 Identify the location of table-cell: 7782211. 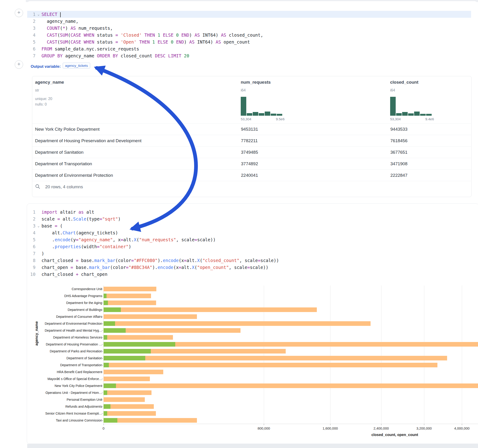
(249, 141).